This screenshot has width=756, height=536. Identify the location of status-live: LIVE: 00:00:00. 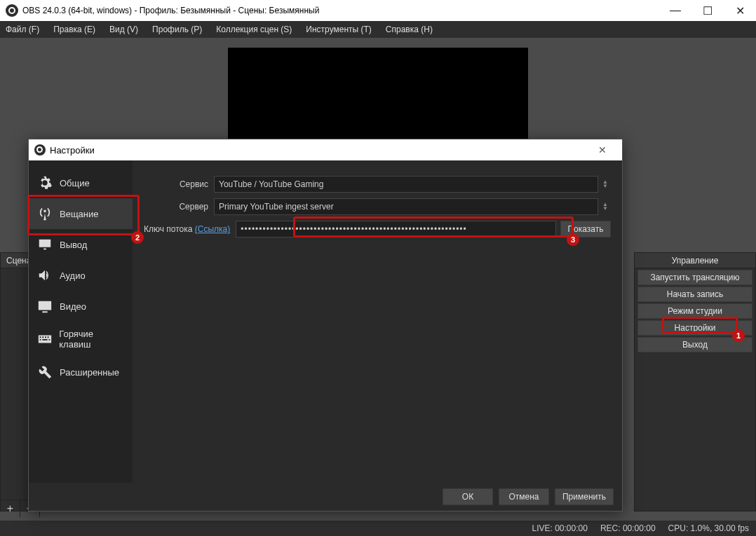
(560, 528).